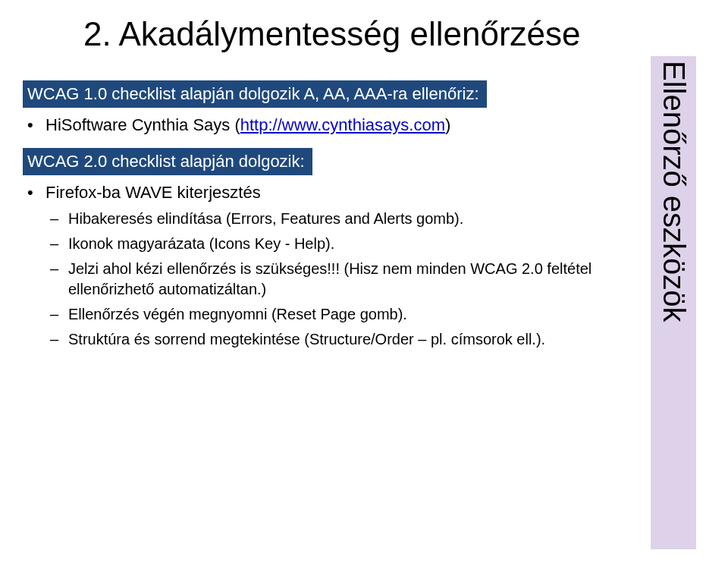 The width and height of the screenshot is (728, 588). What do you see at coordinates (673, 303) in the screenshot?
I see `sidebar: Ellenőrző eszközök` at bounding box center [673, 303].